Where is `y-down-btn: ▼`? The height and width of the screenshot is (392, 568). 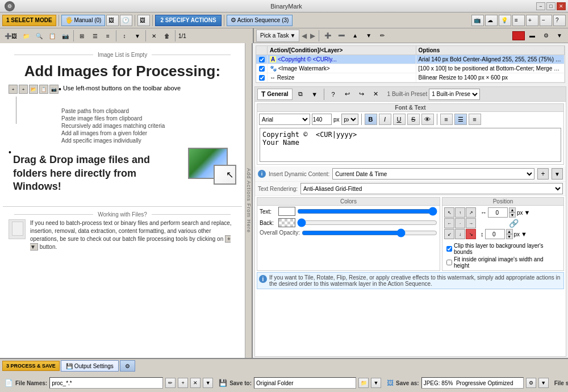
y-down-btn: ▼ is located at coordinates (509, 236).